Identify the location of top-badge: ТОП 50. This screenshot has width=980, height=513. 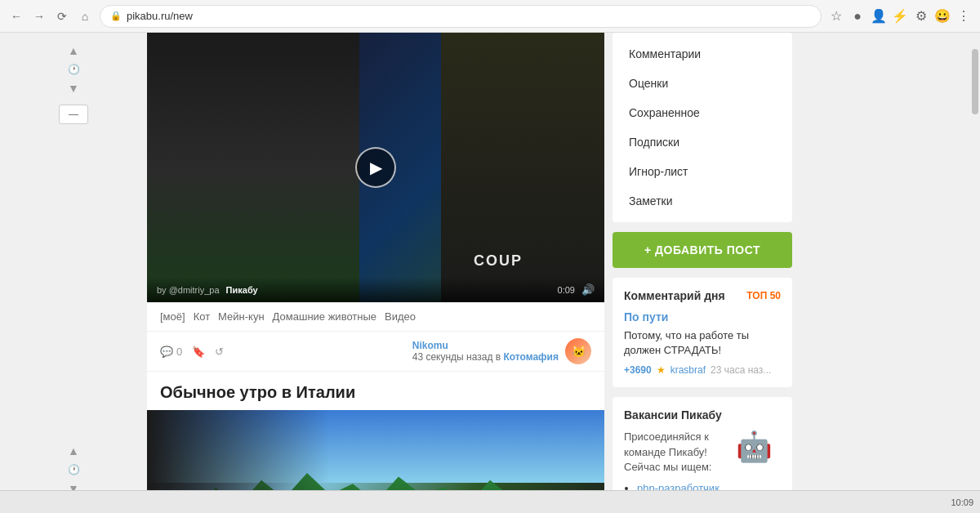
(764, 296).